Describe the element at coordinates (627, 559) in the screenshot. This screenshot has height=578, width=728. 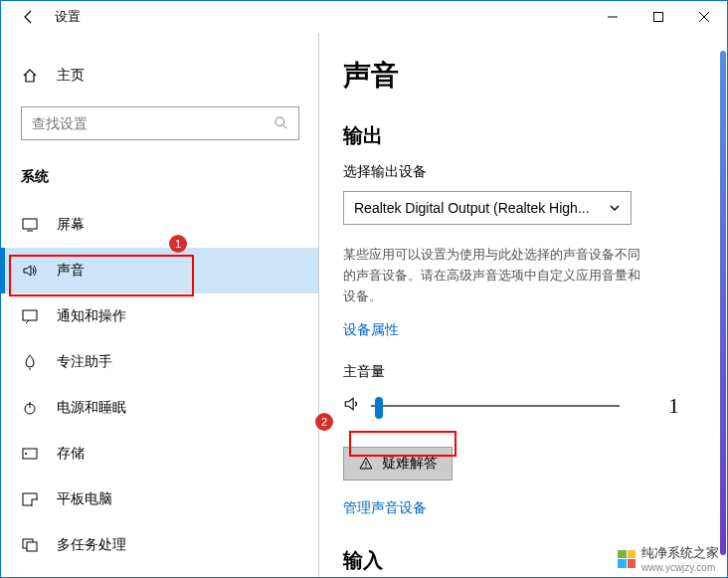
I see `watermark-logo-icon` at that location.